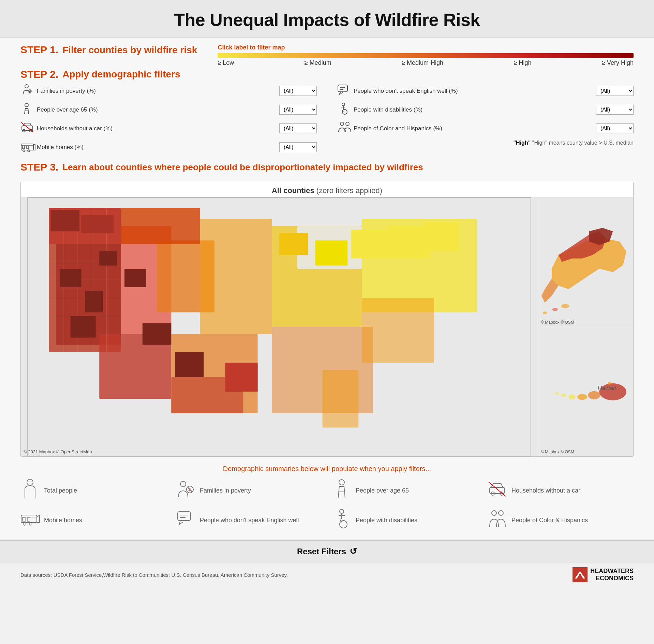 Image resolution: width=654 pixels, height=644 pixels. Describe the element at coordinates (475, 110) in the screenshot. I see `filter-disability-label: People with disabilities (%)` at that location.